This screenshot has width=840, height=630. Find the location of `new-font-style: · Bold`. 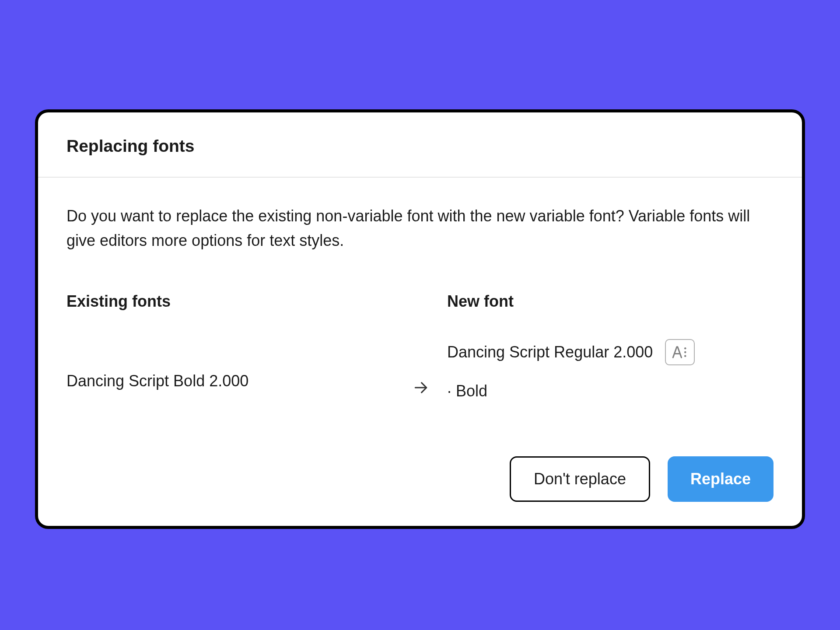

new-font-style: · Bold is located at coordinates (610, 391).